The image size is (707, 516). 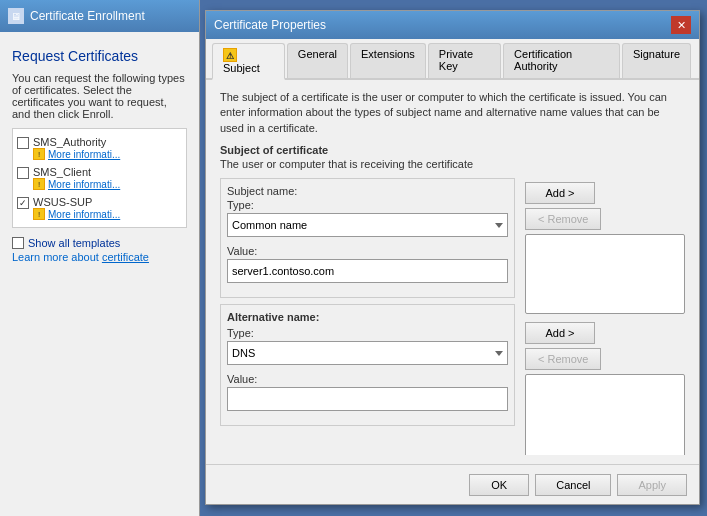 I want to click on close-button: ✕, so click(x=681, y=25).